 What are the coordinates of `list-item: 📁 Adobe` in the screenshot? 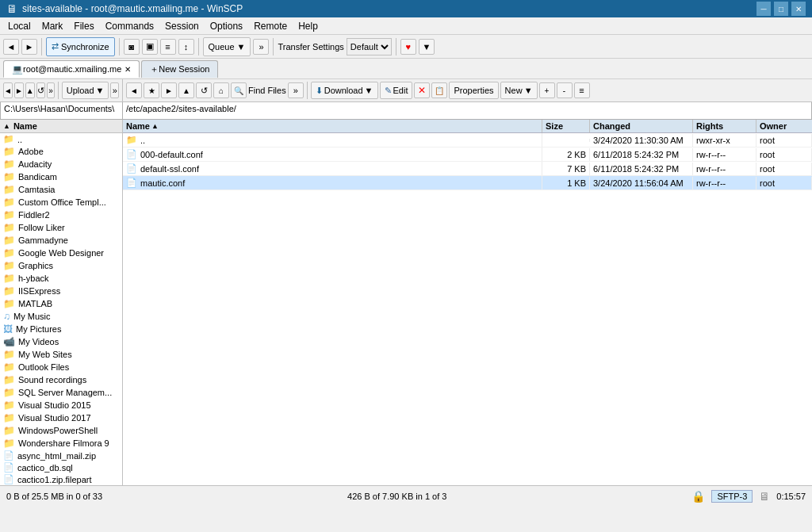 It's located at (61, 151).